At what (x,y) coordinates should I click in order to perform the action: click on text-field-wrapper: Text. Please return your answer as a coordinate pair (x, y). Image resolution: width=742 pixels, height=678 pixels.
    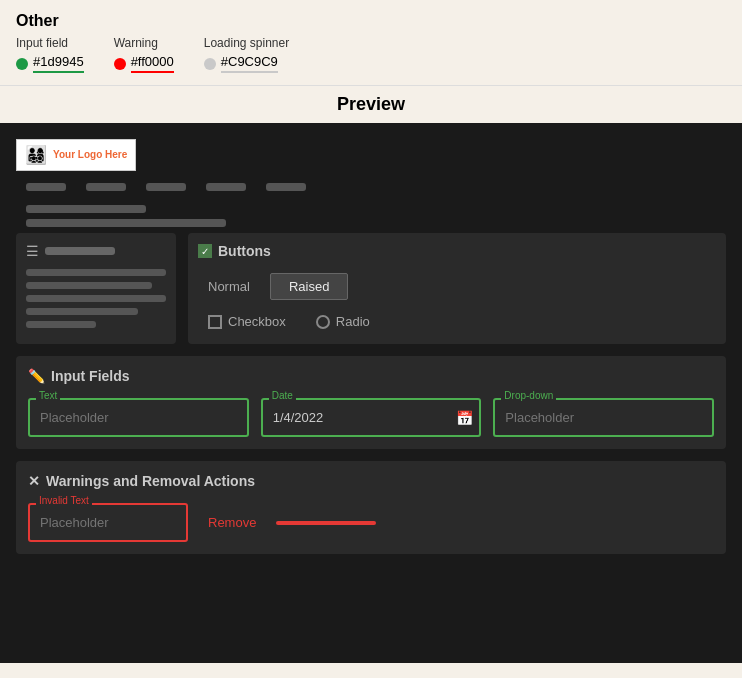
    Looking at the image, I should click on (138, 418).